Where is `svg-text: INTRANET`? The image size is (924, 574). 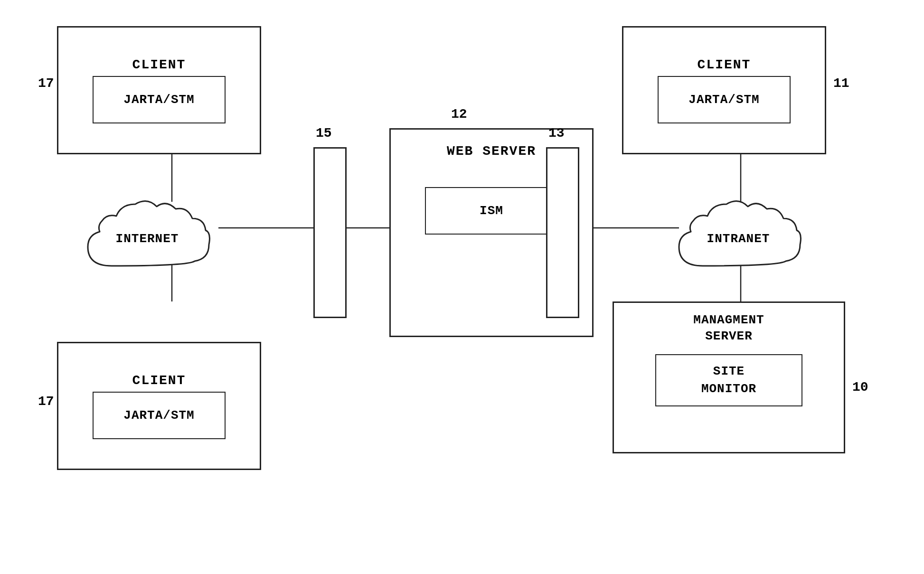 svg-text: INTRANET is located at coordinates (739, 239).